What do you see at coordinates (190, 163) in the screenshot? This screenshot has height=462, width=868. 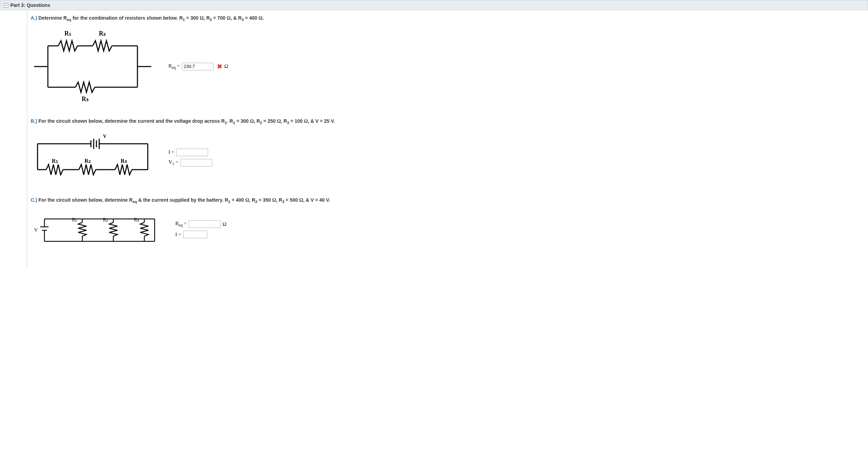 I see `answer-b-v1: V1 =` at bounding box center [190, 163].